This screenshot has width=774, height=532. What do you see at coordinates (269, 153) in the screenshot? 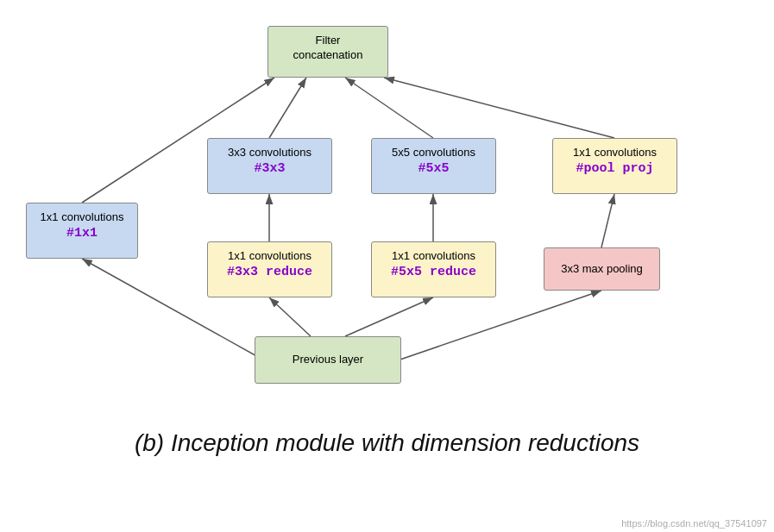
I see `conv-3x3-label: 3x3 convolutions` at bounding box center [269, 153].